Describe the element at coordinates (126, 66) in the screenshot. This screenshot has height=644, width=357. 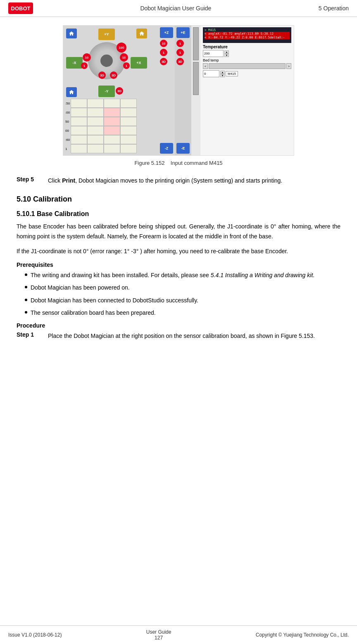
I see `badge-1a: 1` at that location.